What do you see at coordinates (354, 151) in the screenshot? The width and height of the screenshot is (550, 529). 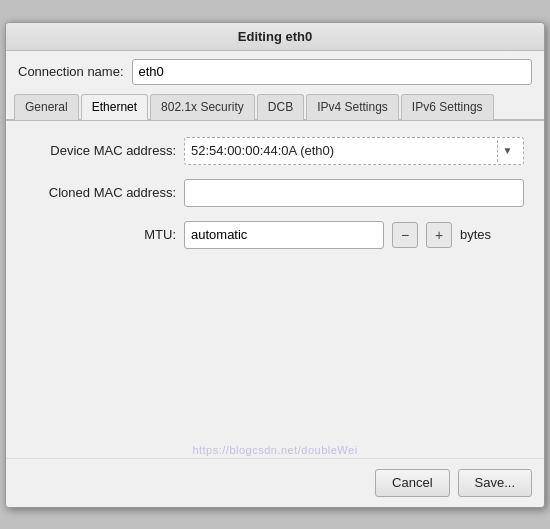 I see `device-mac-select: 52:54:00:00:44:0A (eth0) ▼` at bounding box center [354, 151].